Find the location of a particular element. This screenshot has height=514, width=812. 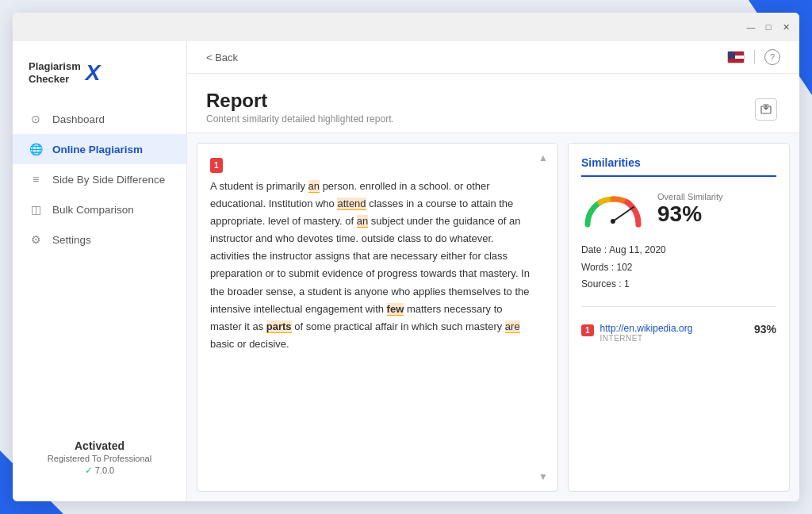

meta-date: Date : Aug 11, 2020 is located at coordinates (679, 251).